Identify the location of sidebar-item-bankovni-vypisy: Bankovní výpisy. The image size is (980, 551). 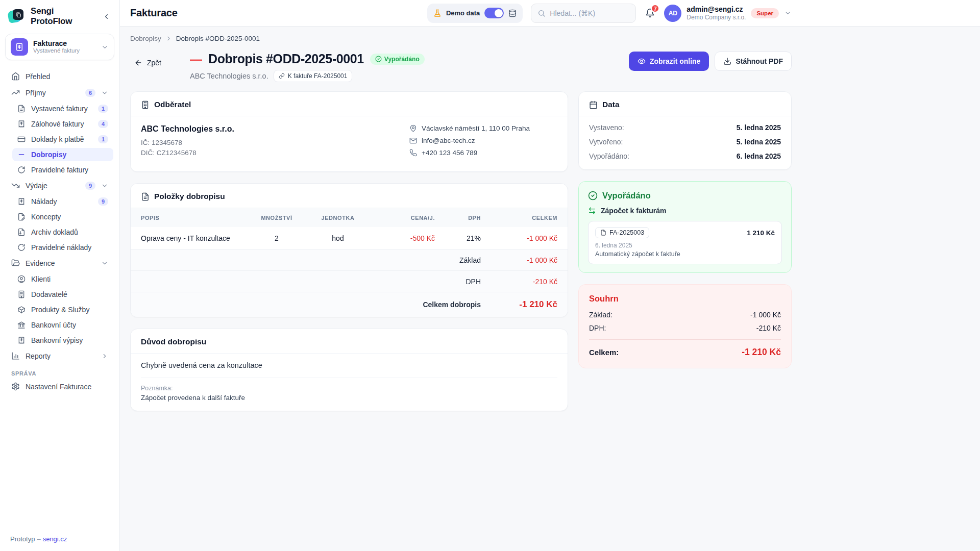
(63, 340).